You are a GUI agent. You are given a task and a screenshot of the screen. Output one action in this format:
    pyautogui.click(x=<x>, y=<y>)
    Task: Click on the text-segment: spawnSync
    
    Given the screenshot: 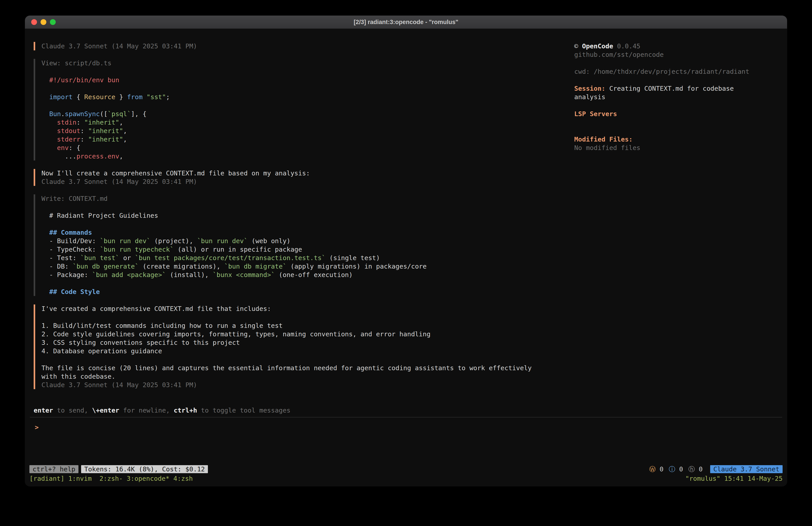 What is the action you would take?
    pyautogui.click(x=83, y=114)
    